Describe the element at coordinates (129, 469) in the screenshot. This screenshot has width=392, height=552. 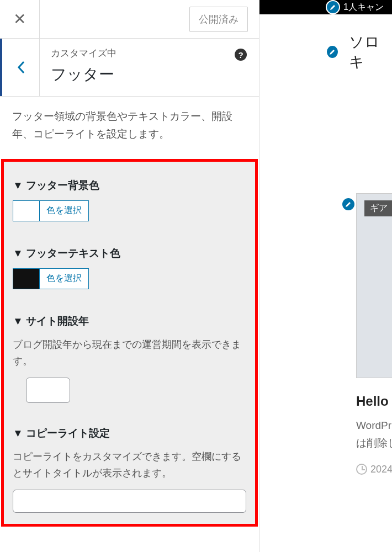
I see `control-copyright: ▼ コピーライト設定 コピーライトをカスタマイズできます。空欄にするとサイトタイ…` at that location.